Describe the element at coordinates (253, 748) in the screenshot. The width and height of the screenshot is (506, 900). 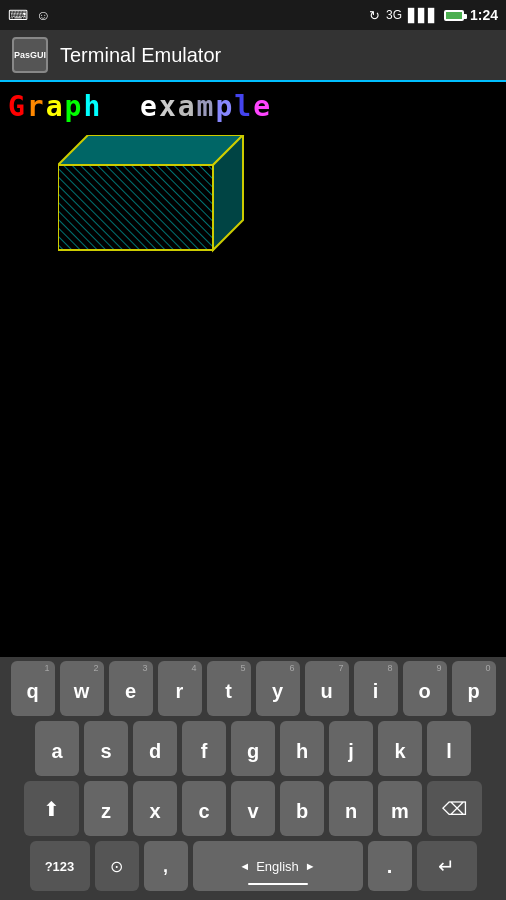
I see `key-g: g` at that location.